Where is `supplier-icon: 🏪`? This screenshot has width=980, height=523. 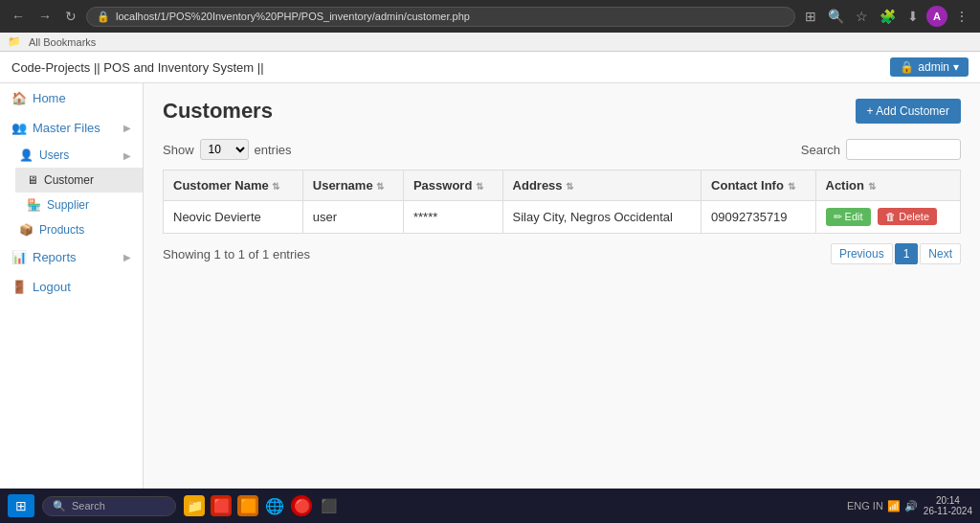 supplier-icon: 🏪 is located at coordinates (34, 205).